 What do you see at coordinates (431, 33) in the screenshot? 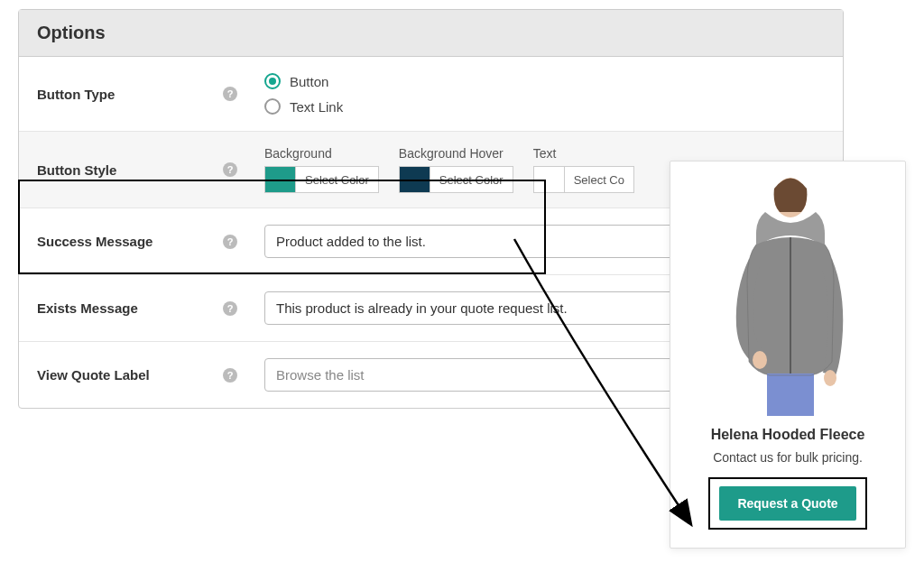
I see `panel-title: Options` at bounding box center [431, 33].